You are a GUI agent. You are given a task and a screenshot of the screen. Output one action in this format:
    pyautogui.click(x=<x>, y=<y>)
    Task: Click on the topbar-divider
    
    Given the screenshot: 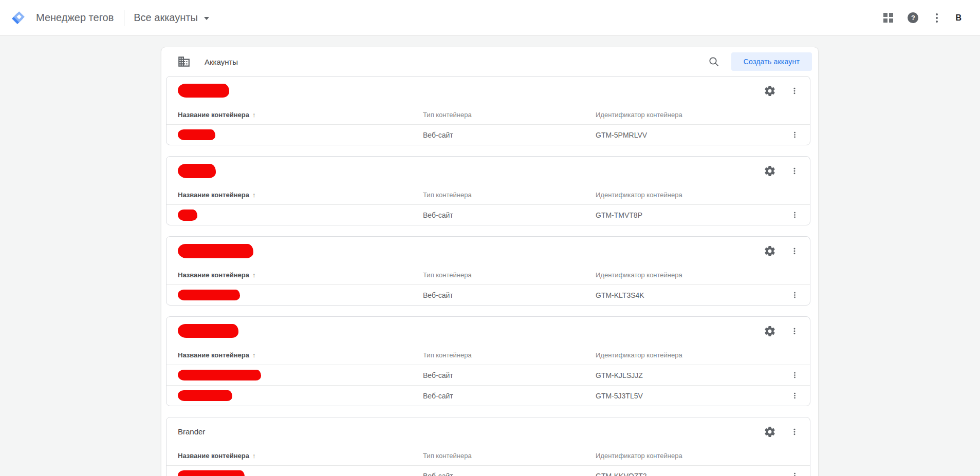 What is the action you would take?
    pyautogui.click(x=124, y=18)
    